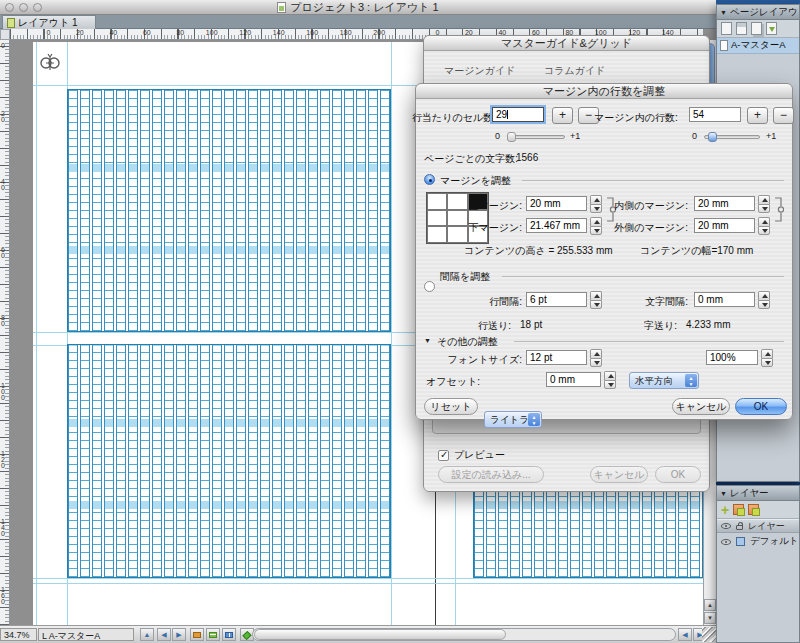 This screenshot has width=800, height=643. I want to click on lines-decrement-button: −, so click(784, 116).